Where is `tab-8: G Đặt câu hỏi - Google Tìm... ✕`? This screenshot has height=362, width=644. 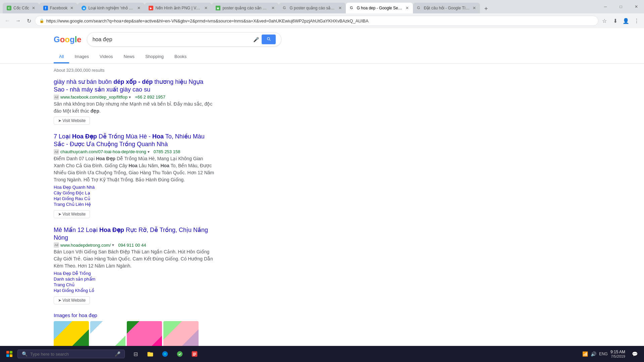 tab-8: G Đặt câu hỏi - Google Tìm... ✕ is located at coordinates (446, 8).